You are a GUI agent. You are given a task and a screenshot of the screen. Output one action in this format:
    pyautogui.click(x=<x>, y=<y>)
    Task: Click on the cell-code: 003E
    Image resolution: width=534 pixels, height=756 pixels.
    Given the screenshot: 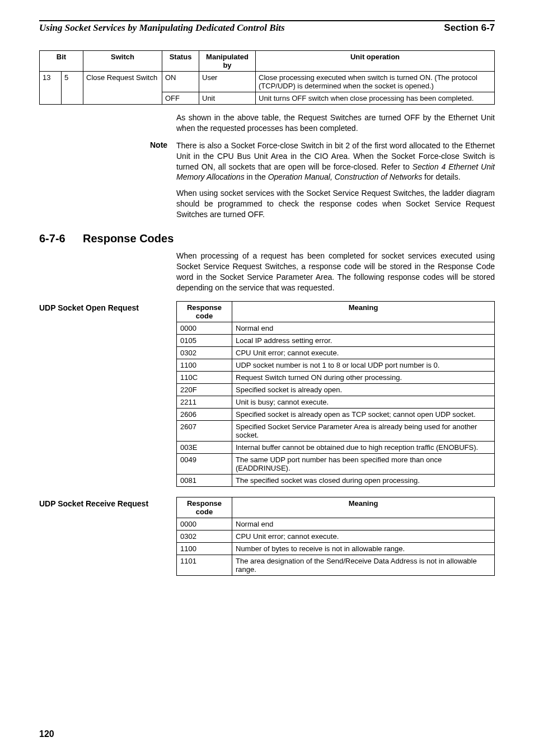 What is the action you would take?
    pyautogui.click(x=205, y=447)
    